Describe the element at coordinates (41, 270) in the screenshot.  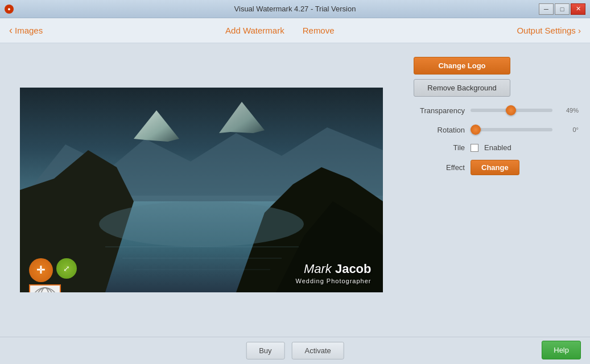
I see `move-handle: ✛` at that location.